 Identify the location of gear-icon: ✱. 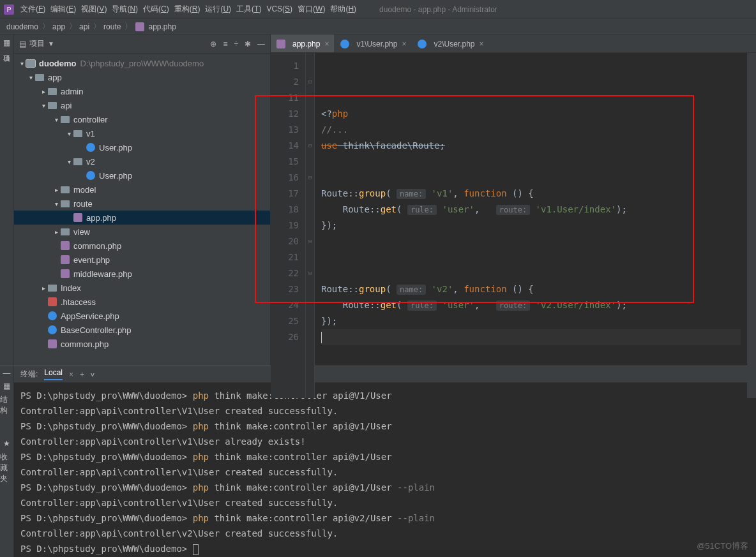
(248, 44).